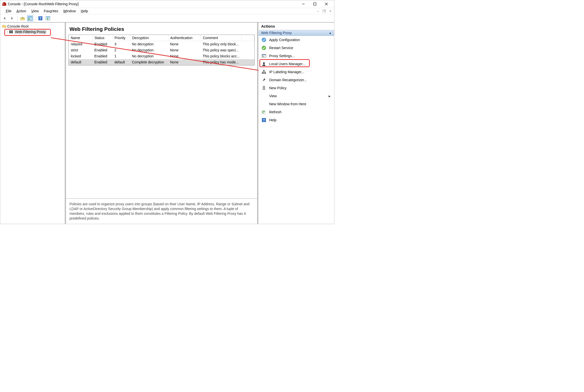 The image size is (584, 392). Describe the element at coordinates (149, 38) in the screenshot. I see `col-decryption: Decryption` at that location.